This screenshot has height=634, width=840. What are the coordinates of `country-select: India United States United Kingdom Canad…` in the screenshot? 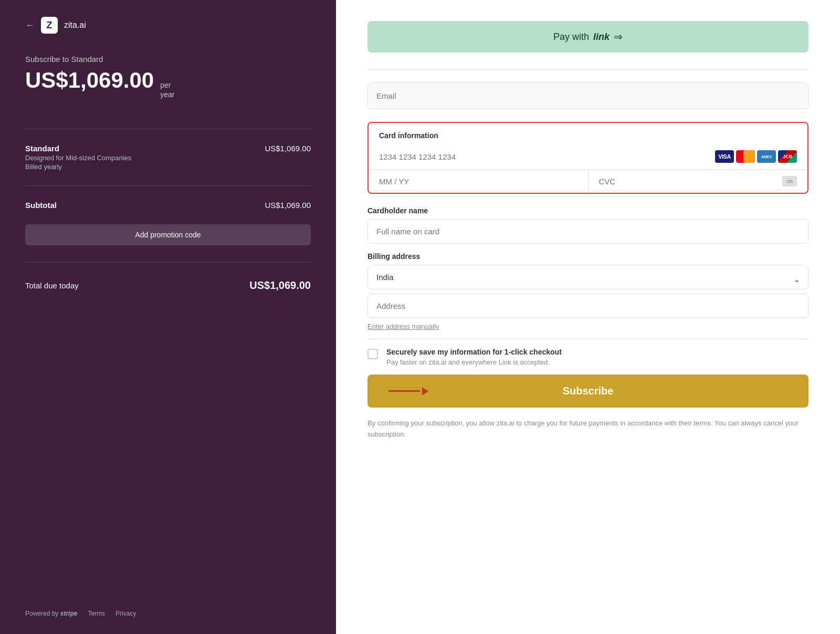 It's located at (588, 277).